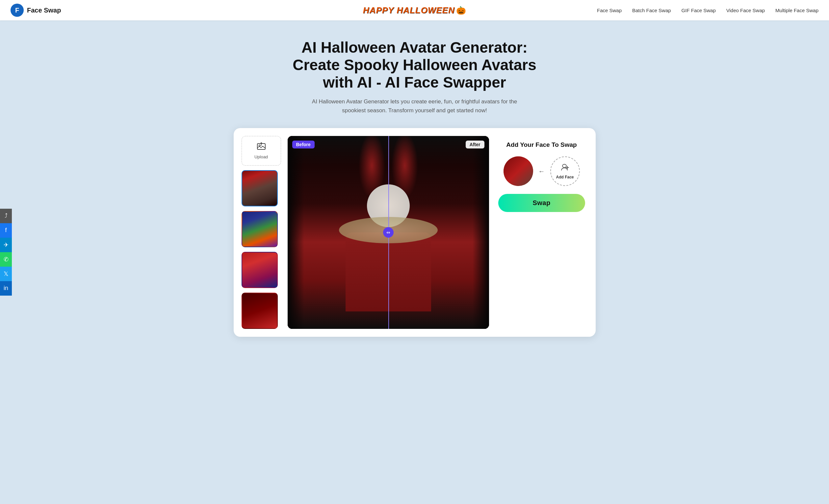  Describe the element at coordinates (388, 232) in the screenshot. I see `before-after-viewer: Before After ⇔` at that location.